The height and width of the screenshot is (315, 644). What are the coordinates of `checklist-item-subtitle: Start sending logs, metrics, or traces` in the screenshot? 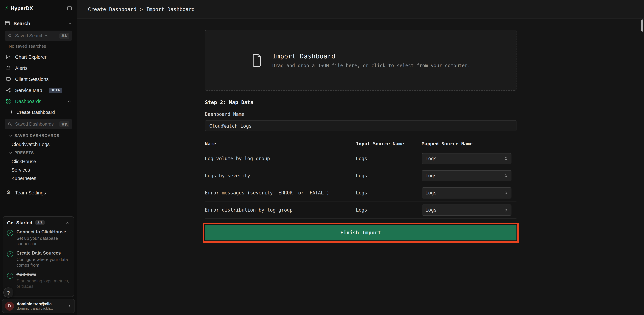 It's located at (43, 284).